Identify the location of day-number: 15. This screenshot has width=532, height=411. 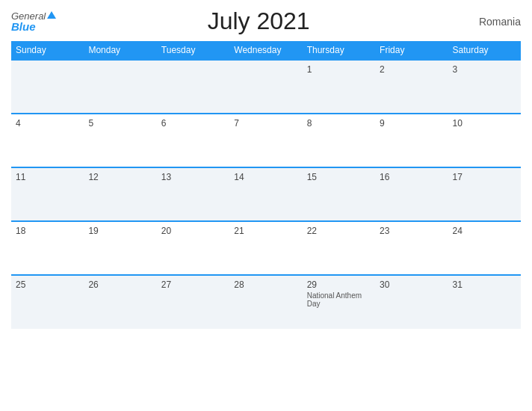
(339, 177).